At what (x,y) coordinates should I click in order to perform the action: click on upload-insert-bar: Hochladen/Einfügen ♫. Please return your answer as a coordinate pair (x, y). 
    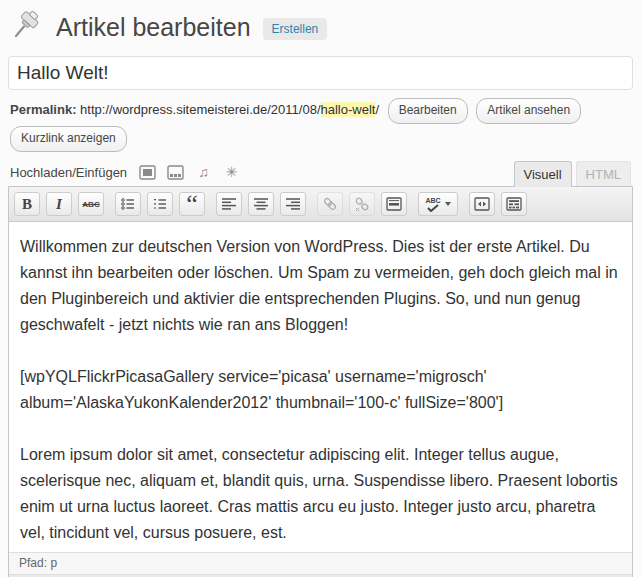
    Looking at the image, I should click on (124, 175).